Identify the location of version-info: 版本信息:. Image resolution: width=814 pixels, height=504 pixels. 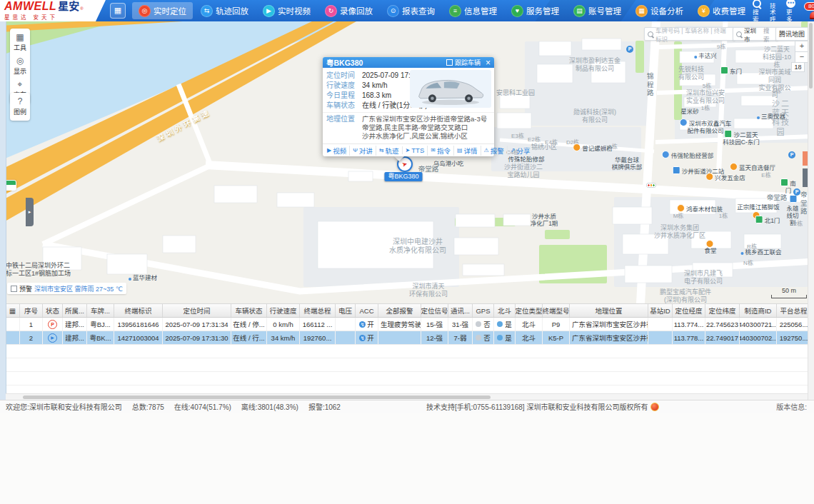
(791, 407).